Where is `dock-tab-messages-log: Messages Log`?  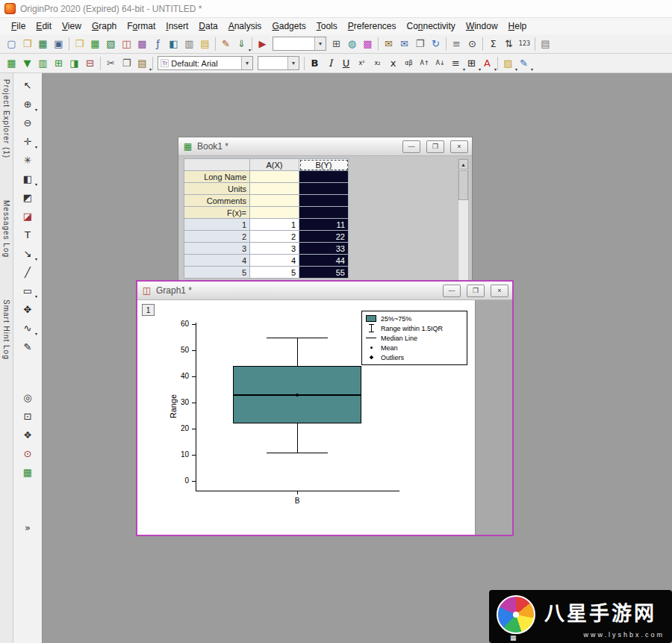 dock-tab-messages-log: Messages Log is located at coordinates (6, 229).